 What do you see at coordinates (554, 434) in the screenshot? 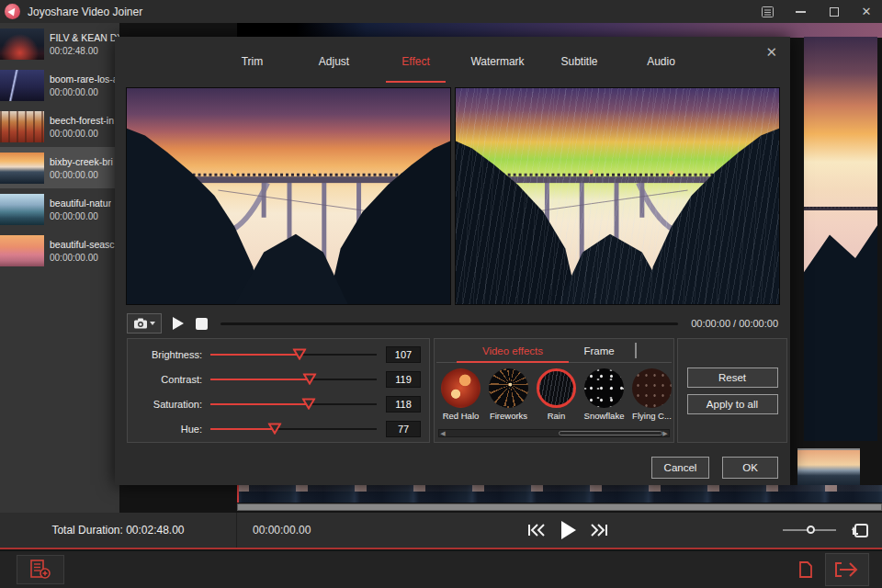
I see `effects-scrollbar: ◀ ▶` at bounding box center [554, 434].